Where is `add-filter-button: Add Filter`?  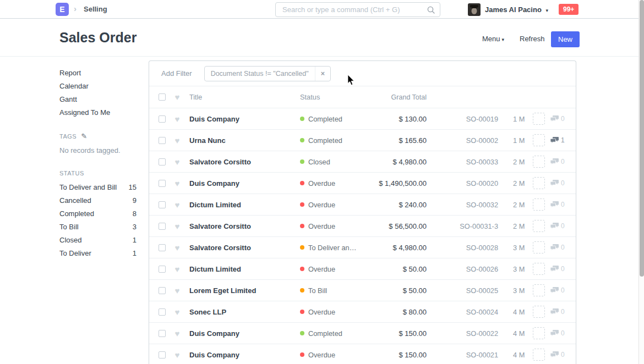 add-filter-button: Add Filter is located at coordinates (177, 74).